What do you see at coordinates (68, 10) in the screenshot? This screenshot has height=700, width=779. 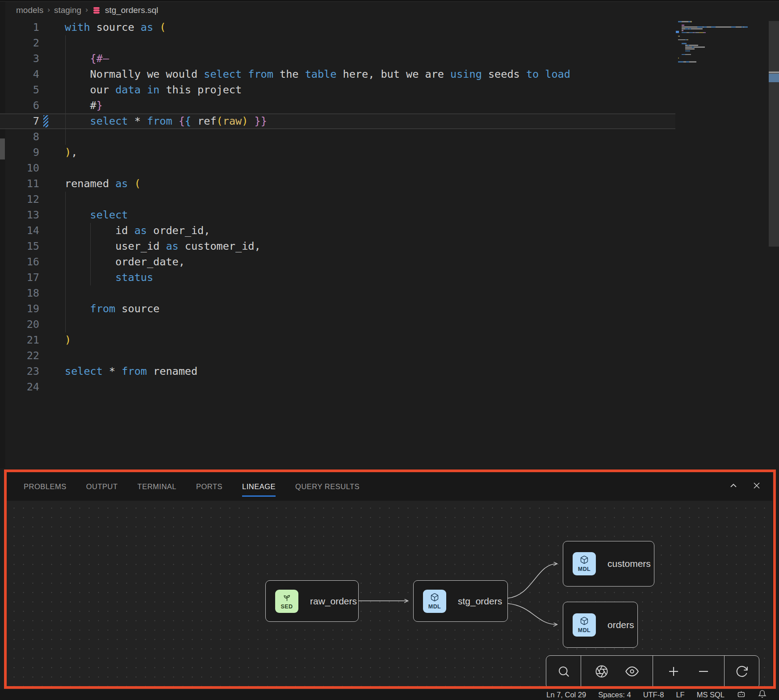 I see `breadcrumb-item-staging: staging` at bounding box center [68, 10].